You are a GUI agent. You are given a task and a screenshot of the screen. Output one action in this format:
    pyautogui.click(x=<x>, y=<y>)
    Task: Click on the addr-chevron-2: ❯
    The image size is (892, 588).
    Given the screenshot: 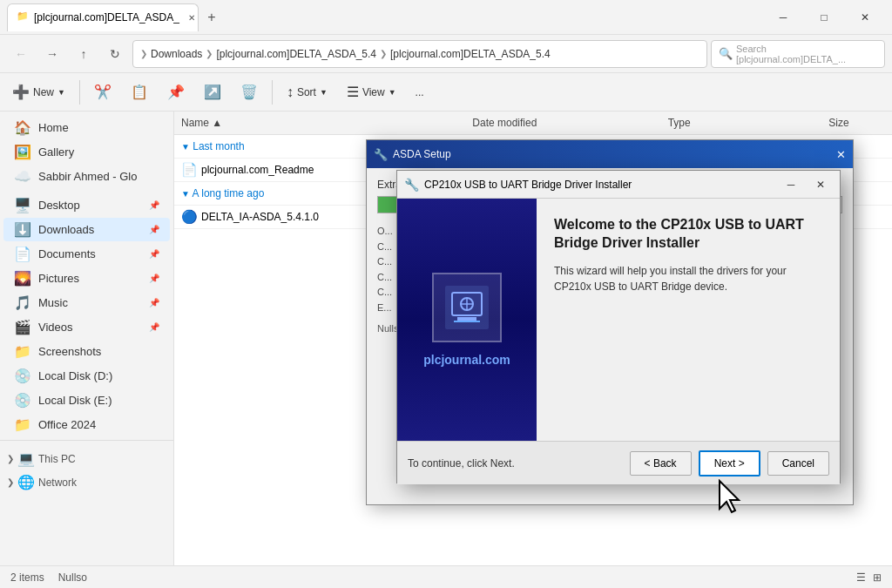 What is the action you would take?
    pyautogui.click(x=209, y=54)
    